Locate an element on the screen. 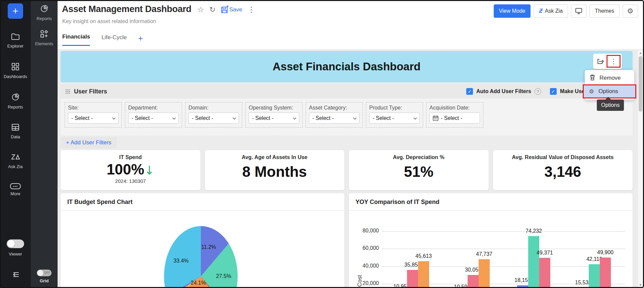 Image resolution: width=644 pixels, height=288 pixels. sidebar-item-reports: Reports is located at coordinates (15, 101).